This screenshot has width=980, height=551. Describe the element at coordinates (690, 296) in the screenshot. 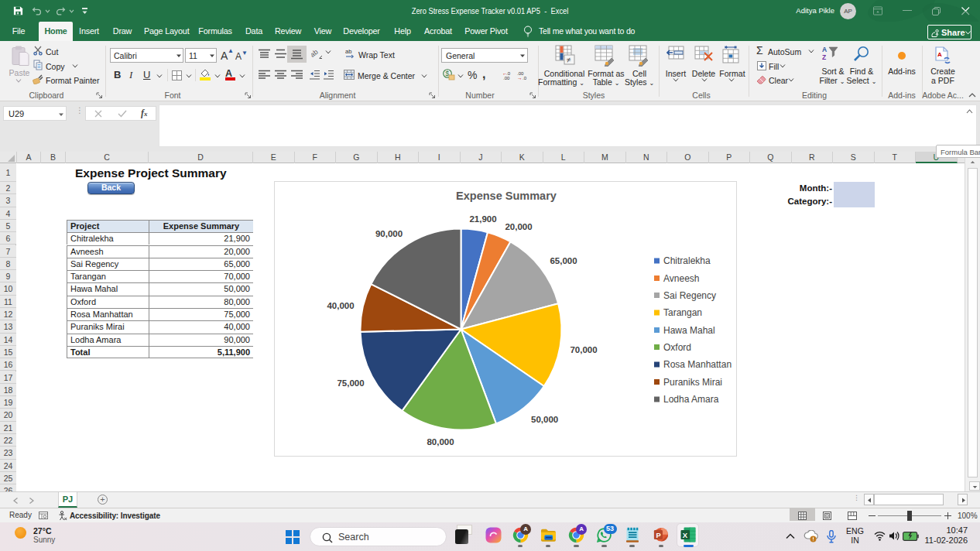

I see `svg-text: Sai Regency` at that location.